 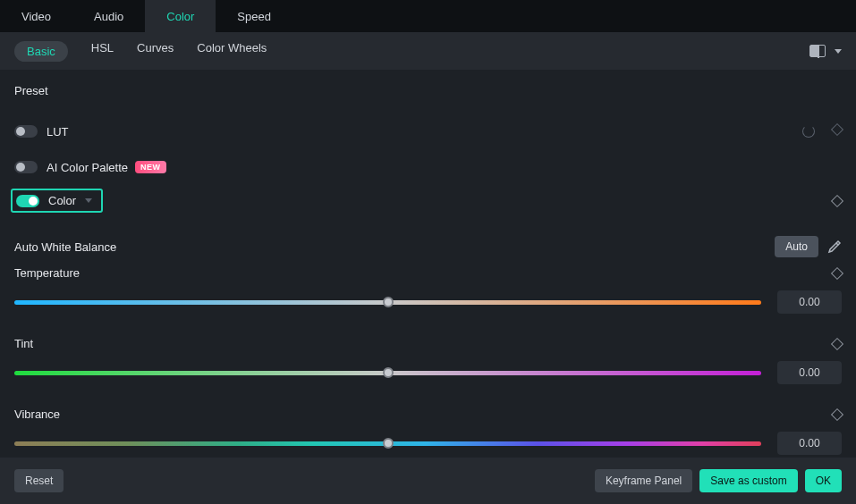 I want to click on ai-palette-toggle, so click(x=26, y=167).